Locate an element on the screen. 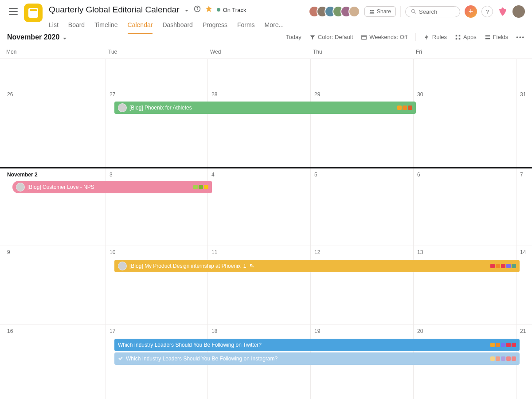  search-box is located at coordinates (433, 12).